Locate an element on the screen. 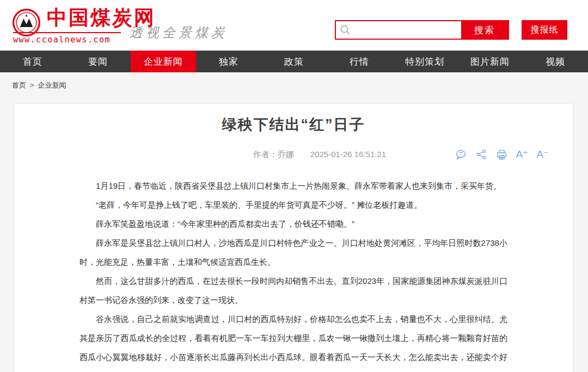  nav-item-video: 视频 is located at coordinates (555, 61).